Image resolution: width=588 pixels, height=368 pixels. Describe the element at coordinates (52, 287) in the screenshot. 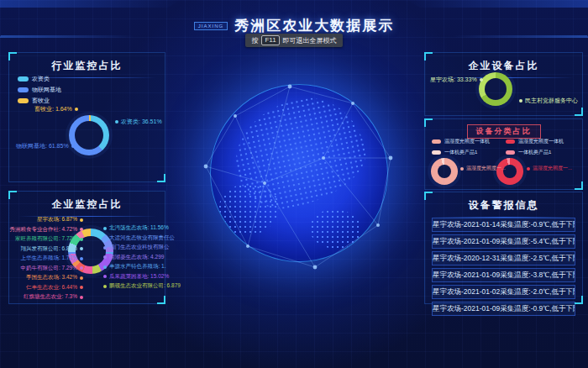

I see `chart-label-text: 仁丰生态农业: 6.44%` at that location.